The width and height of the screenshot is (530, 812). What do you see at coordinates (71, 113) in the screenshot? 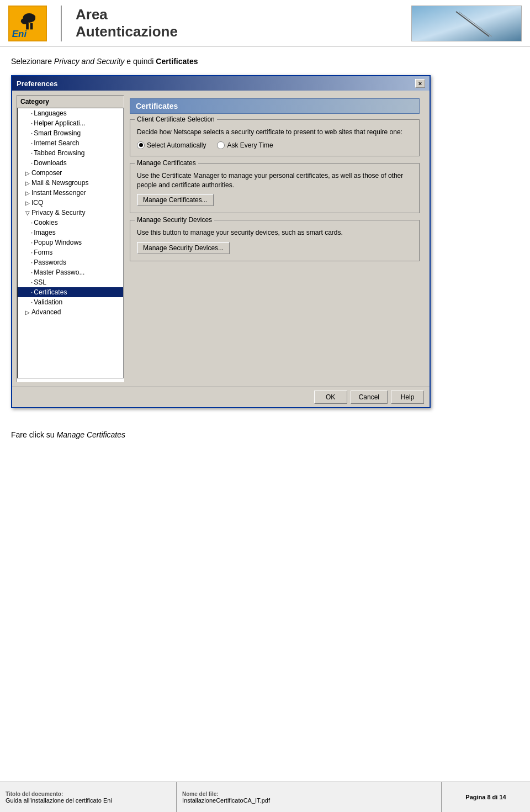
I see `tree-item: ·Languages` at bounding box center [71, 113].